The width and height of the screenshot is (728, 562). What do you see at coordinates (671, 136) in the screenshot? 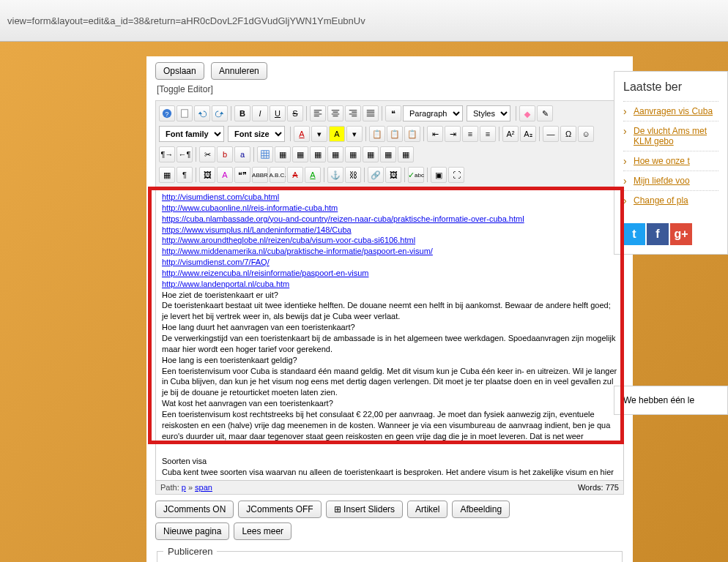
I see `sidebar-item: De vlucht Ams met KLM gebo` at bounding box center [671, 136].